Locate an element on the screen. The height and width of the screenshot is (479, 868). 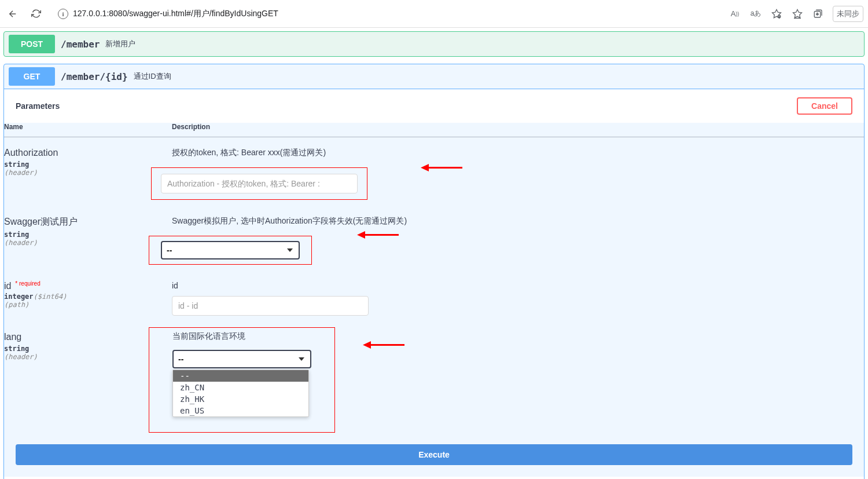
col-header-description: Description is located at coordinates (518, 130).